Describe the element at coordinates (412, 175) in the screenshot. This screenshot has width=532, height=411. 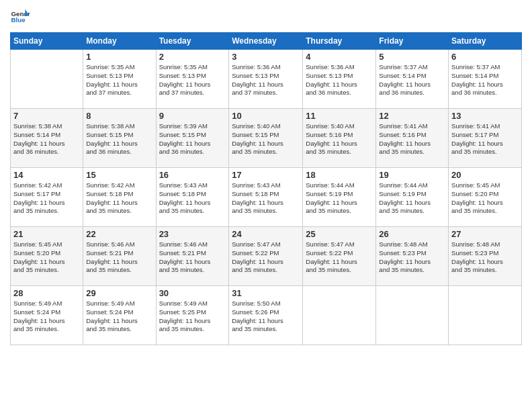
I see `day-number: 19` at that location.